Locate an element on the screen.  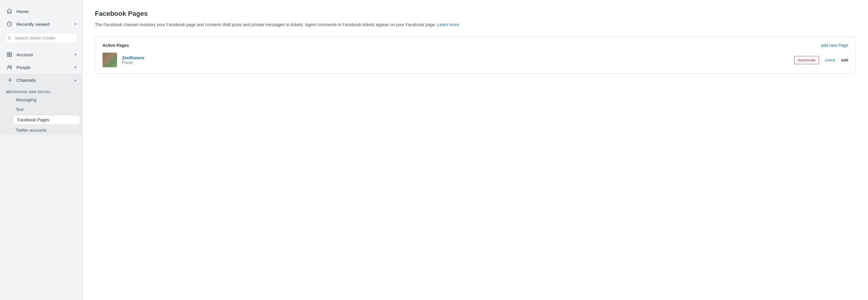
channels-icon is located at coordinates (9, 80).